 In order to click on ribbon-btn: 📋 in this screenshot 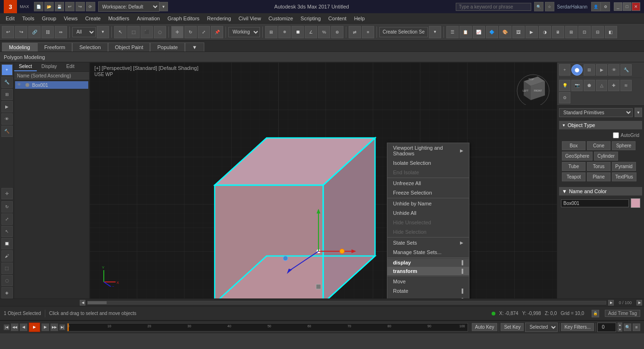, I will do `click(466, 32)`.